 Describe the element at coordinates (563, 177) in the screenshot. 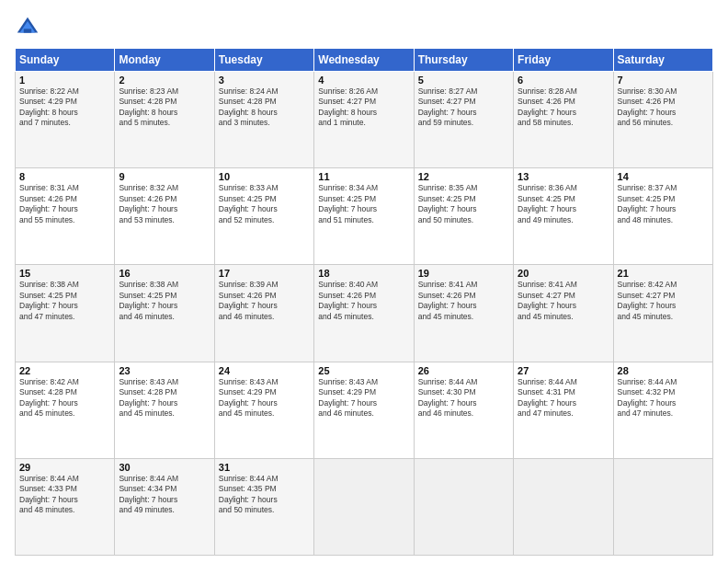

I see `day-number: 13` at that location.